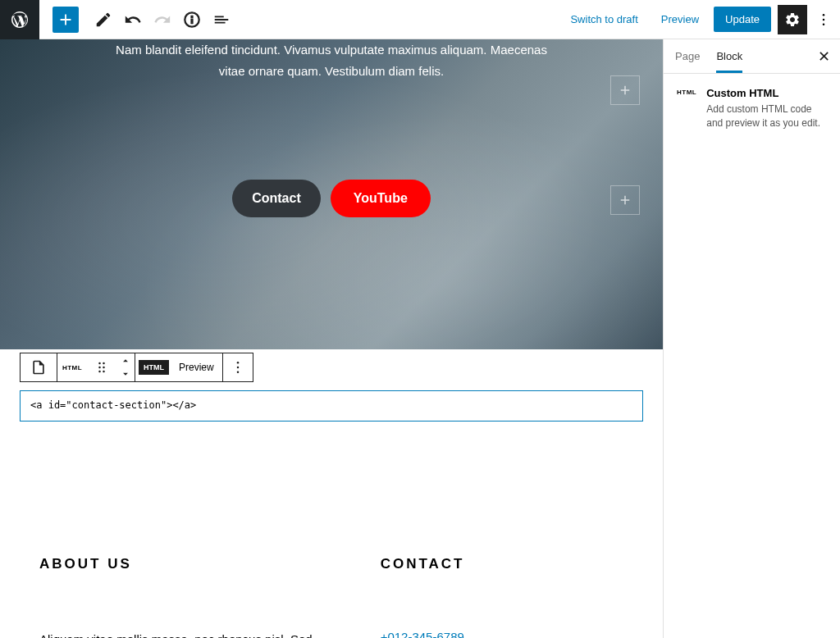  Describe the element at coordinates (185, 634) in the screenshot. I see `about-body: Aliquam vitae mollis massa, nec rhoncus …` at that location.